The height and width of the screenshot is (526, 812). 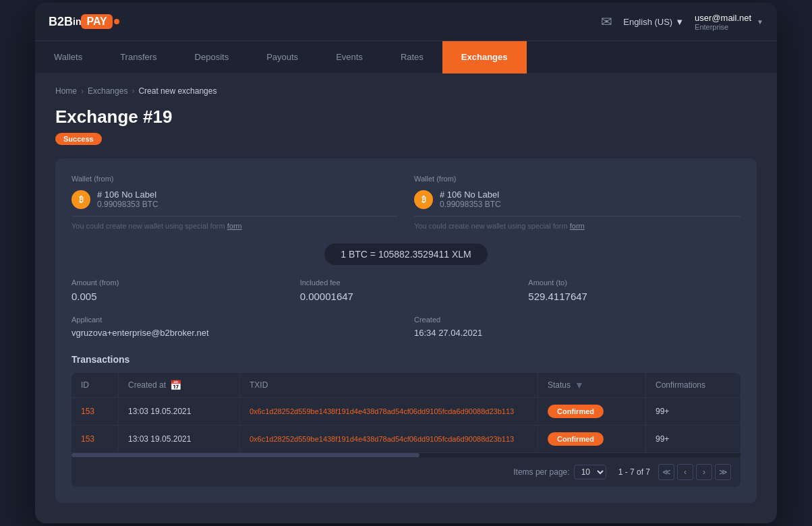 What do you see at coordinates (561, 472) in the screenshot?
I see `items-per-page: Items per page: 10 25 50` at bounding box center [561, 472].